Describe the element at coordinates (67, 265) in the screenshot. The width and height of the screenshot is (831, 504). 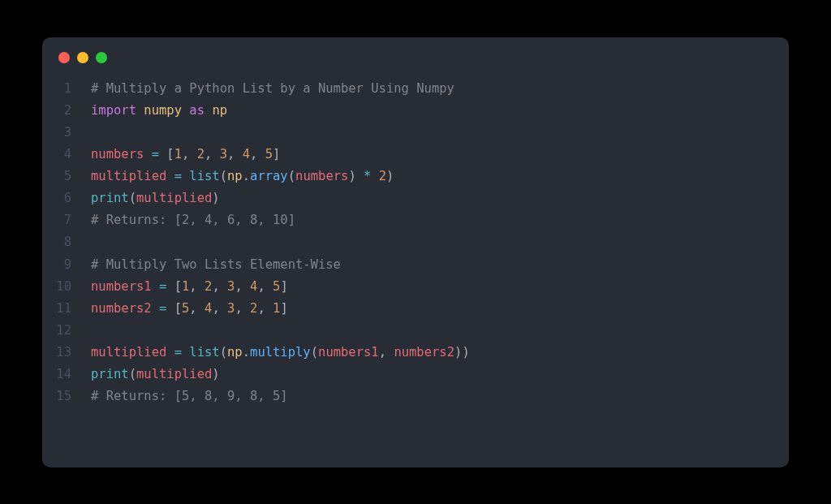
I see `line-number: 9` at that location.